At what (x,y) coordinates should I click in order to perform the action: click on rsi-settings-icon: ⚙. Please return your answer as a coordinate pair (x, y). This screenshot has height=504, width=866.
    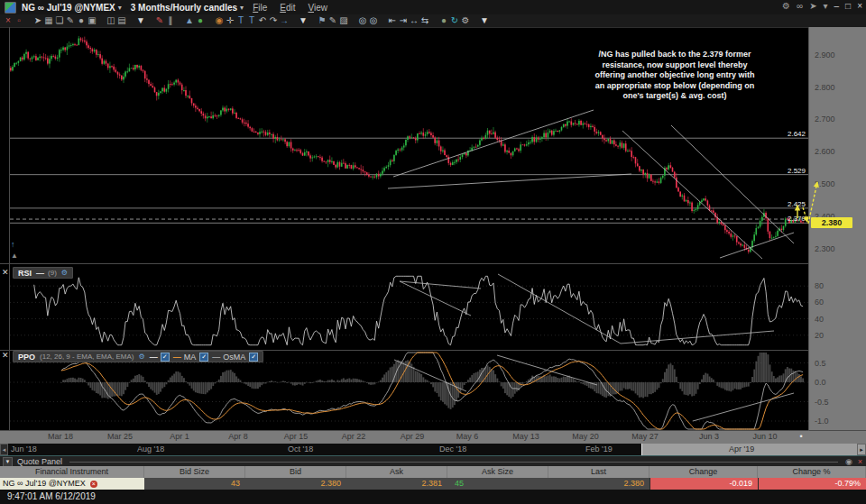
    Looking at the image, I should click on (65, 272).